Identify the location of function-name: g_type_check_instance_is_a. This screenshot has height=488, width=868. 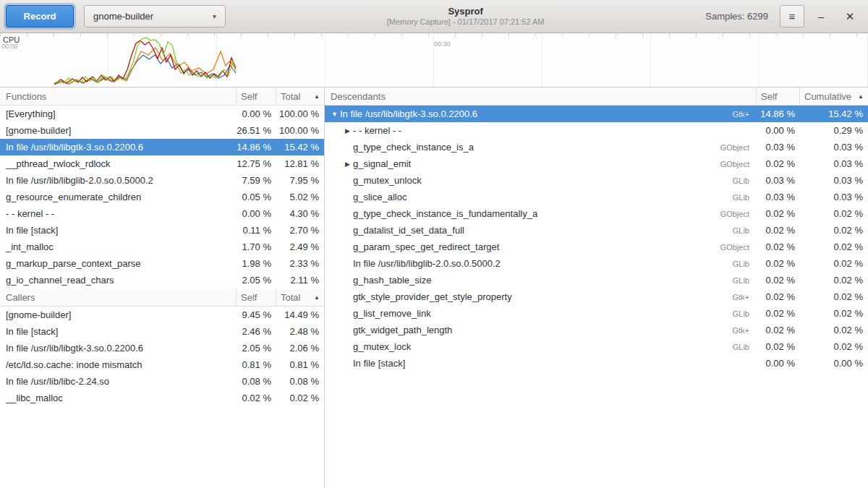
(414, 147).